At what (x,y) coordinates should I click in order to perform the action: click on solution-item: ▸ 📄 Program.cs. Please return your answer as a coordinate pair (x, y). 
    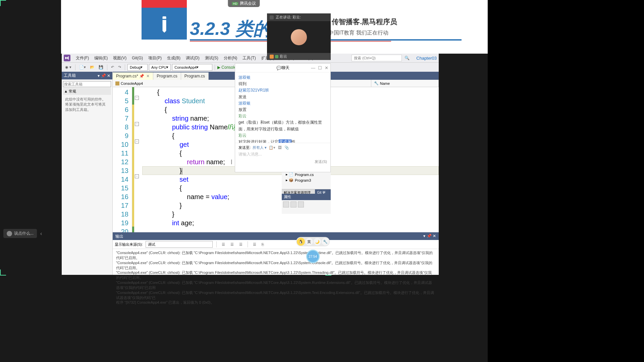
    Looking at the image, I should click on (306, 174).